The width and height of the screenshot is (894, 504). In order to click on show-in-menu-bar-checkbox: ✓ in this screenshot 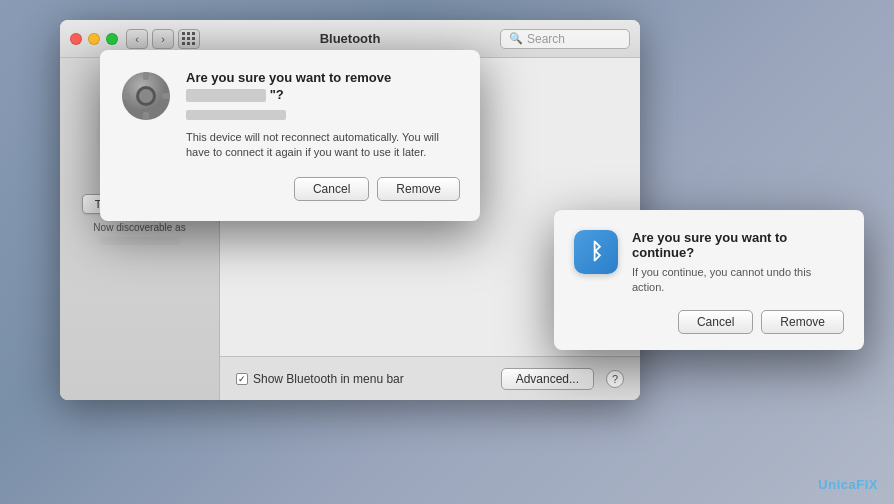, I will do `click(242, 379)`.